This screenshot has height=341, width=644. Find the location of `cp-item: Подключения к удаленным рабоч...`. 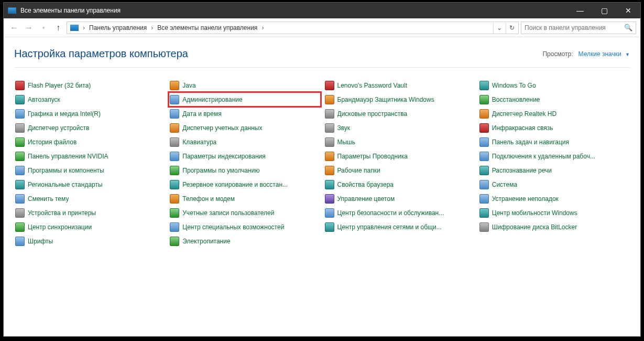

cp-item: Подключения к удаленным рабоч... is located at coordinates (554, 156).